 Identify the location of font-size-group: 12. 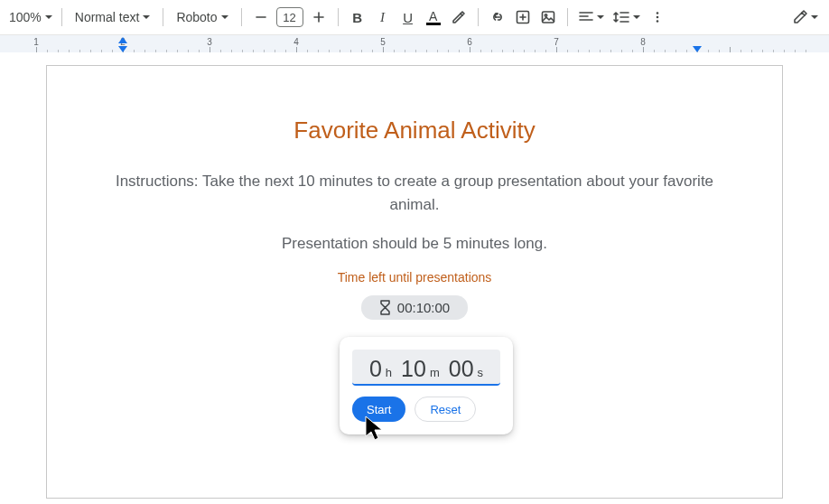
(290, 17).